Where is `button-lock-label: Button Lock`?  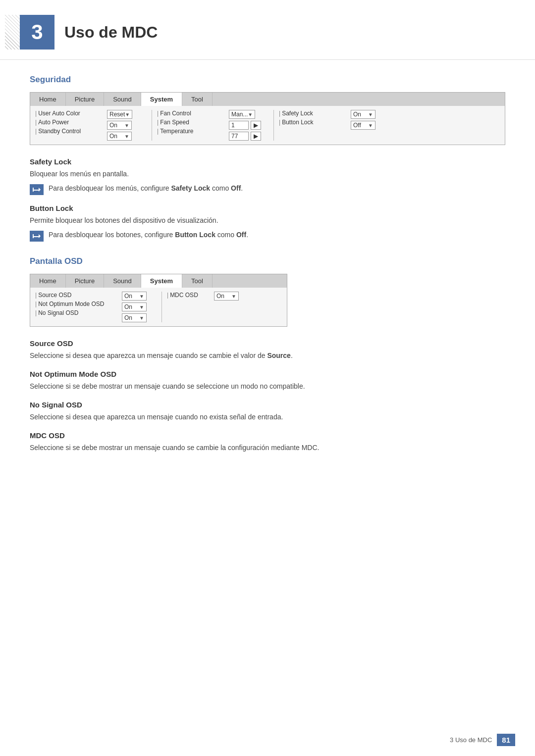
button-lock-label: Button Lock is located at coordinates (296, 122).